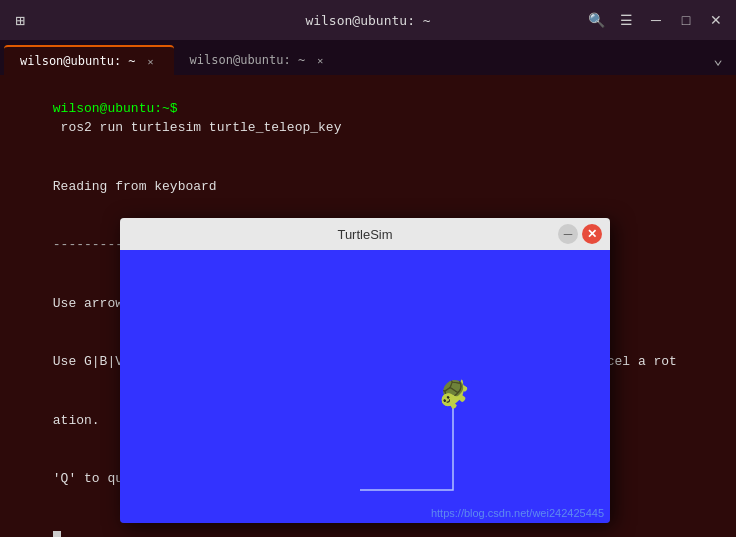 This screenshot has height=537, width=736. What do you see at coordinates (686, 20) in the screenshot?
I see `maximize-button: □` at bounding box center [686, 20].